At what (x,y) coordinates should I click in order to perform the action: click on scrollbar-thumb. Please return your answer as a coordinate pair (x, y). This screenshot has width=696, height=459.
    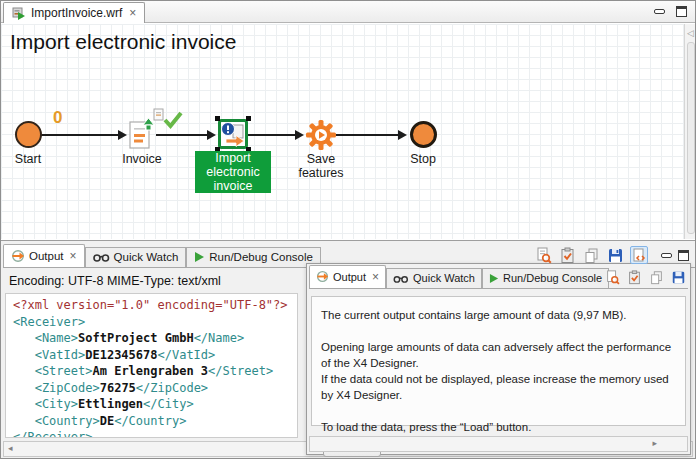
    Looking at the image, I should click on (691, 138).